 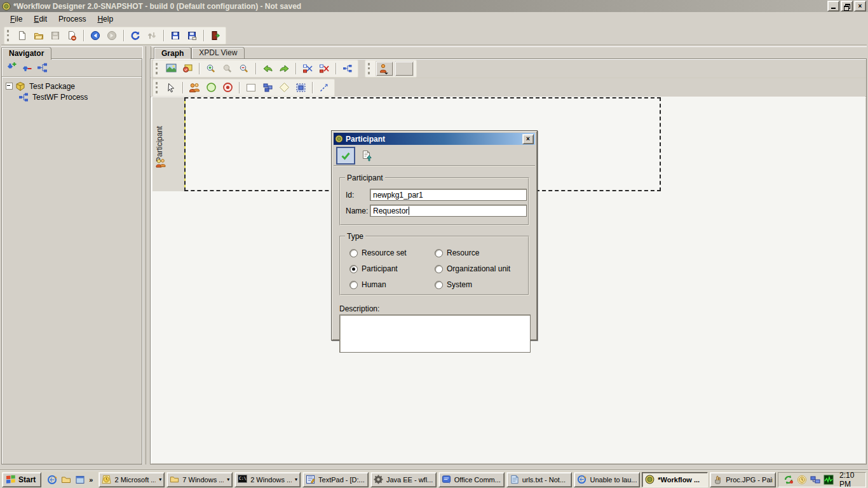 I want to click on radio-participant: Participant, so click(x=374, y=269).